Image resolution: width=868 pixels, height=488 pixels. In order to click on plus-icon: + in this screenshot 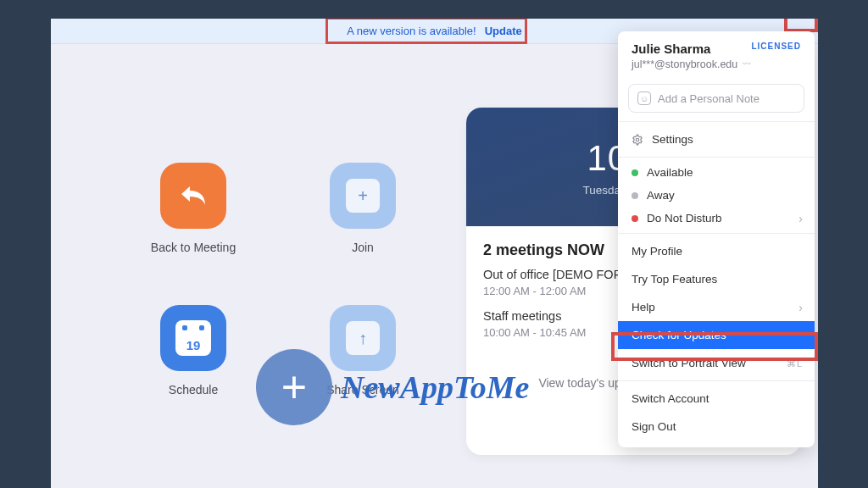, I will do `click(363, 196)`.